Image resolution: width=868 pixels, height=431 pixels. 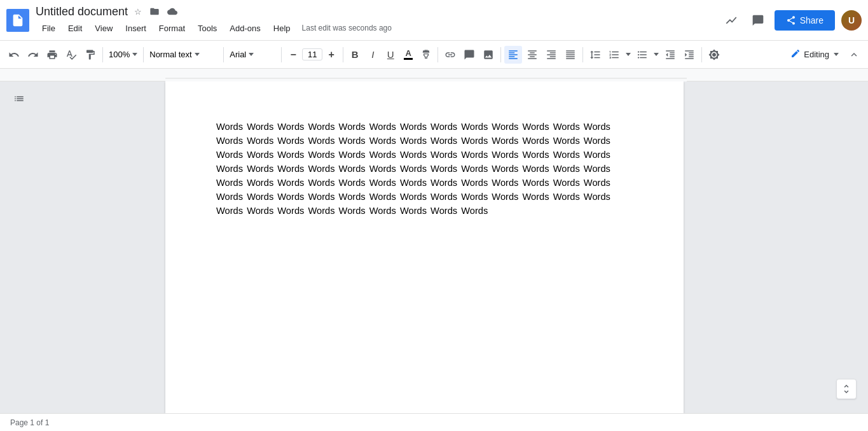 I want to click on print-button, so click(x=52, y=55).